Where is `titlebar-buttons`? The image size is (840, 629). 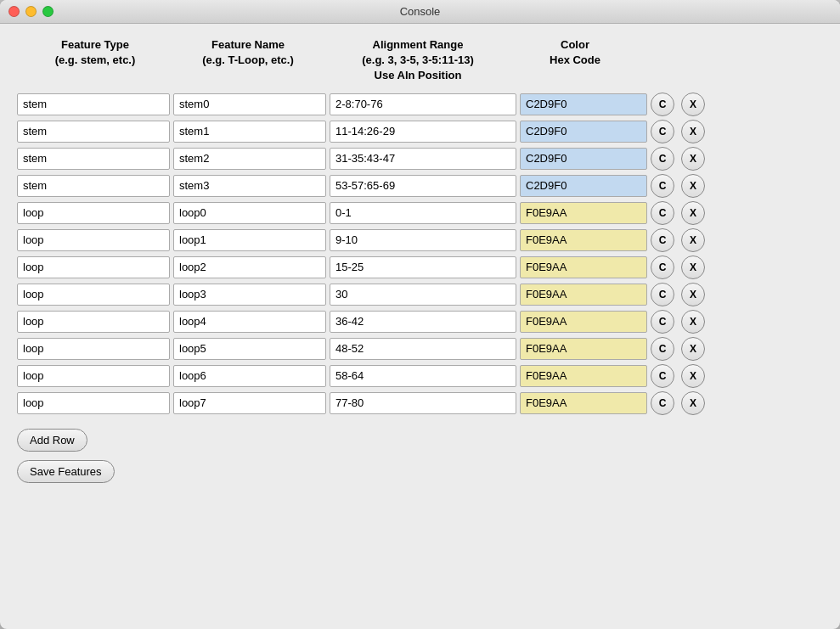 titlebar-buttons is located at coordinates (31, 12).